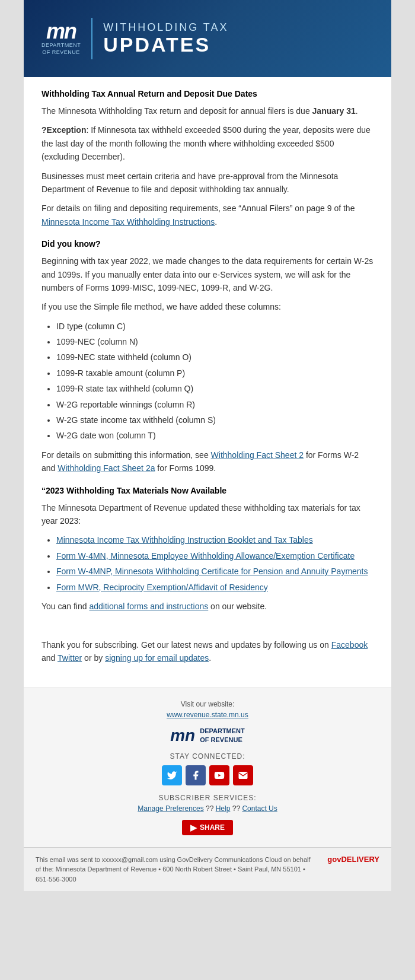  What do you see at coordinates (171, 809) in the screenshot?
I see `manage-preferences-link: Manage Preferences` at bounding box center [171, 809].